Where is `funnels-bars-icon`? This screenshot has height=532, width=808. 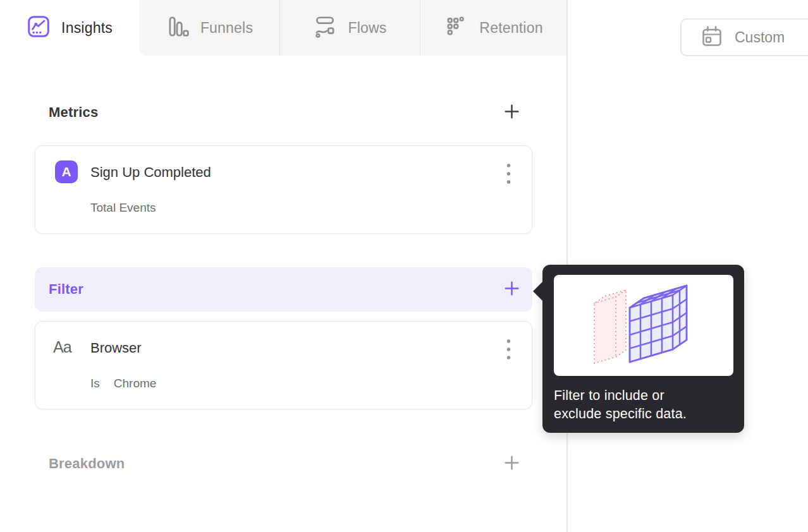 funnels-bars-icon is located at coordinates (178, 28).